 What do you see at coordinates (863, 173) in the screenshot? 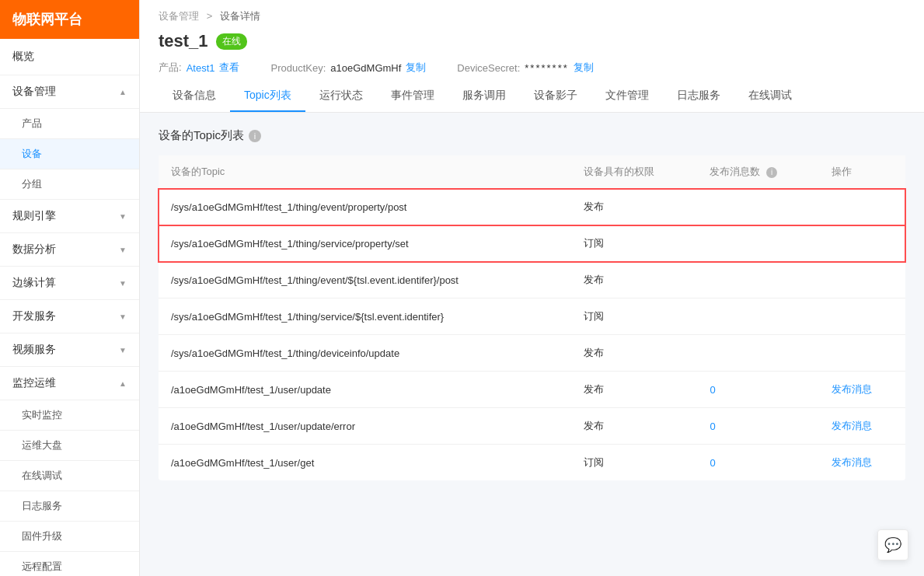
I see `col-action: 操作` at bounding box center [863, 173].